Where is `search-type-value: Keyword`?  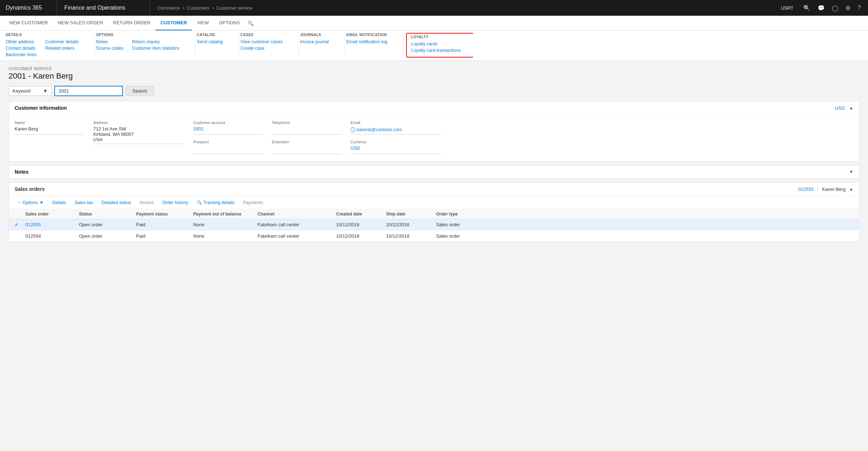
search-type-value: Keyword is located at coordinates (21, 91).